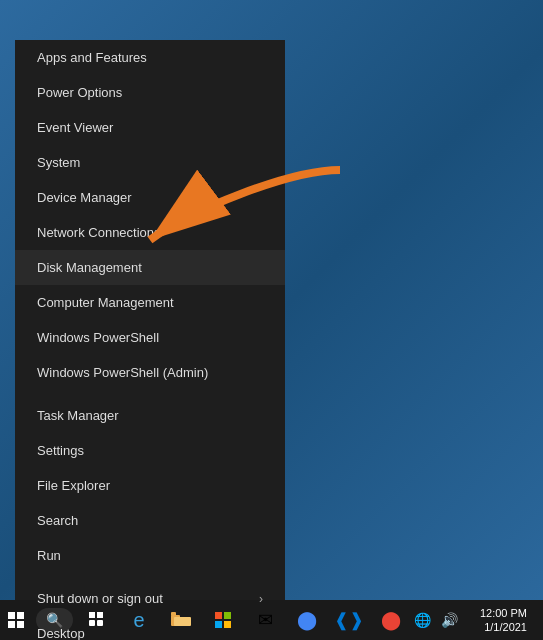  Describe the element at coordinates (74, 486) in the screenshot. I see `menu-item-label-file-explorer: File Explorer` at that location.